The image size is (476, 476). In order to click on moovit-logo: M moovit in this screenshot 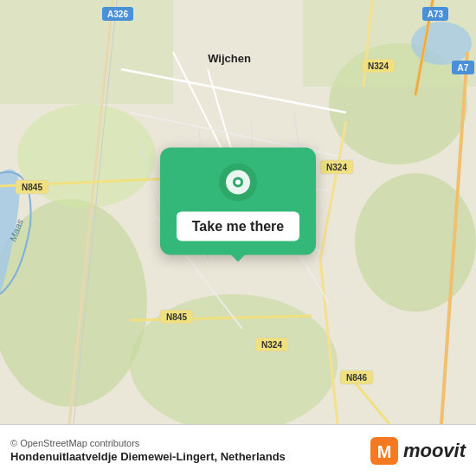, I will do `click(418, 451)`.